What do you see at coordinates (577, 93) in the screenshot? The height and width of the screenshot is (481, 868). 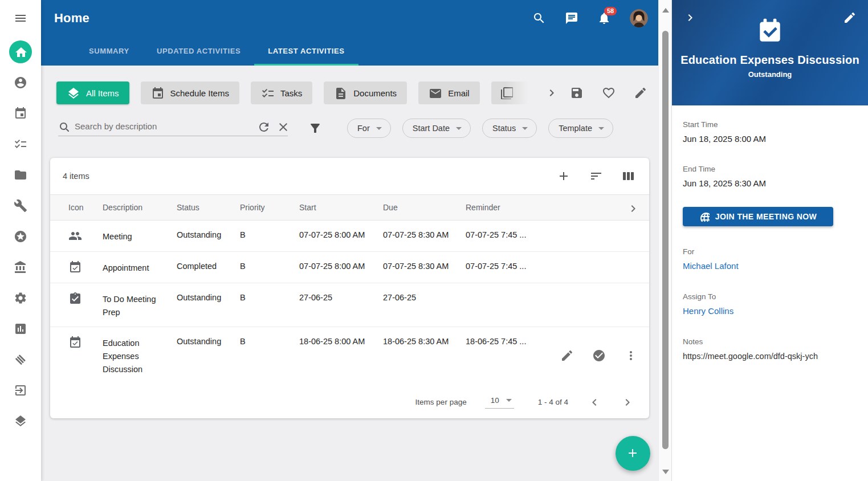 I see `save-icon` at bounding box center [577, 93].